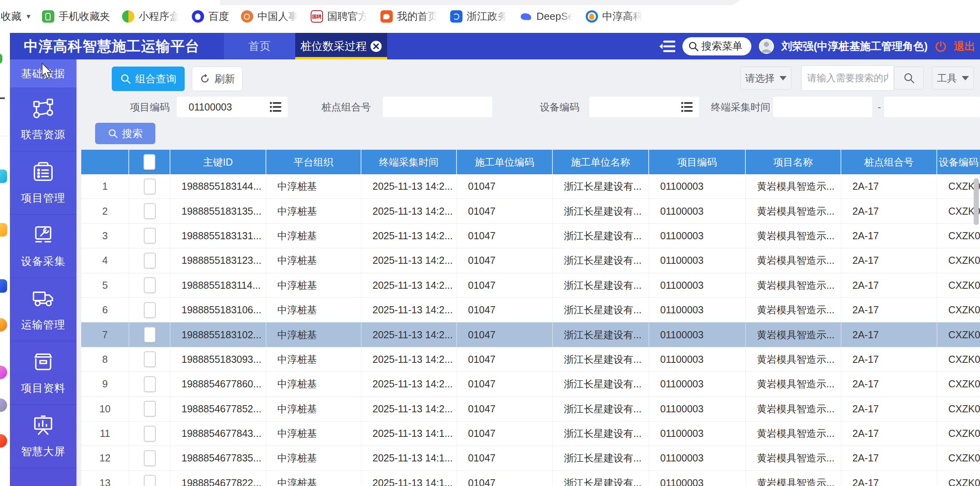  Describe the element at coordinates (247, 17) in the screenshot. I see `china-hr-icon` at that location.